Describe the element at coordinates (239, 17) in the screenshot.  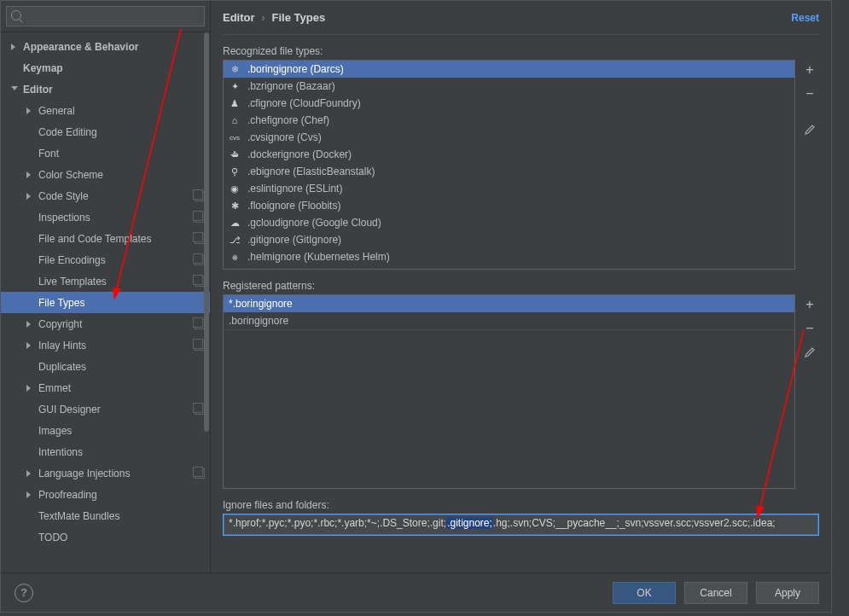
I see `breadcrumb-parent: Editor` at that location.